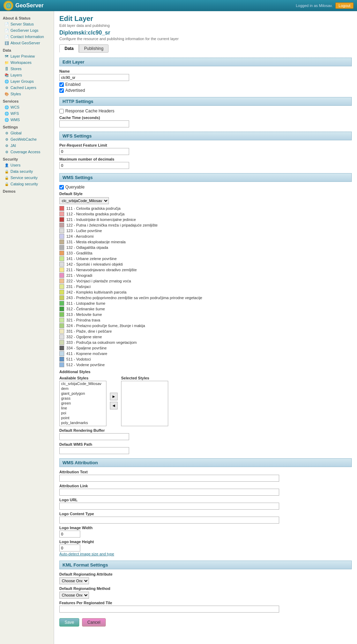 The width and height of the screenshot is (357, 644). Describe the element at coordinates (87, 554) in the screenshot. I see `auto-detect-link: Auto-detect image size and type` at that location.